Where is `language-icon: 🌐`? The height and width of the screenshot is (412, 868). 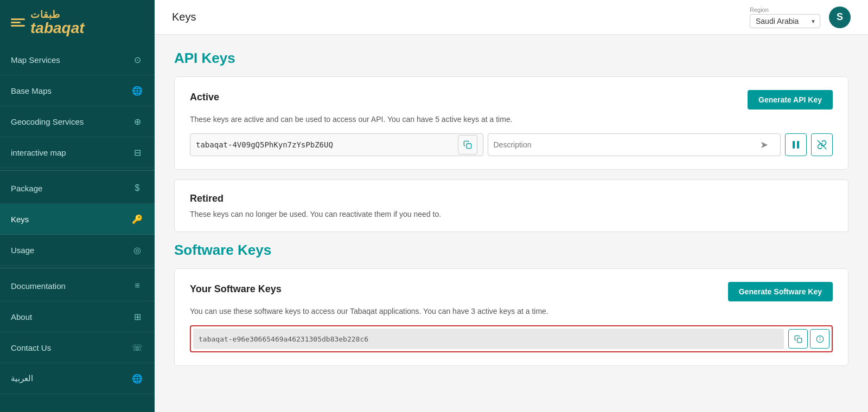
language-icon: 🌐 is located at coordinates (137, 378).